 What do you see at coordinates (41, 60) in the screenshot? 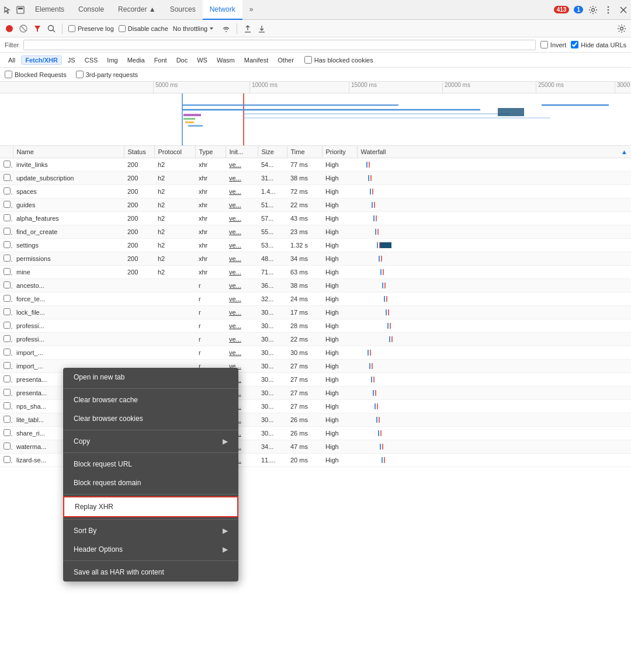
I see `type-btn-fetchxhr: Fetch/XHR` at bounding box center [41, 60].